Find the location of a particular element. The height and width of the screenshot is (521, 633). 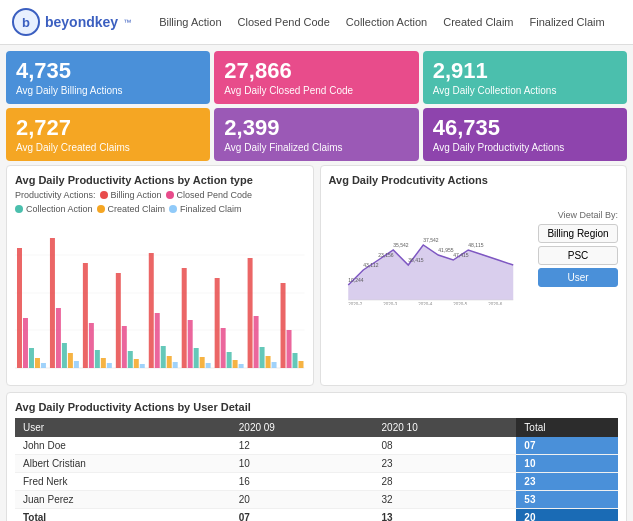

stat-label-pend: Avg Daily Closed Pend Code is located at coordinates (316, 90).